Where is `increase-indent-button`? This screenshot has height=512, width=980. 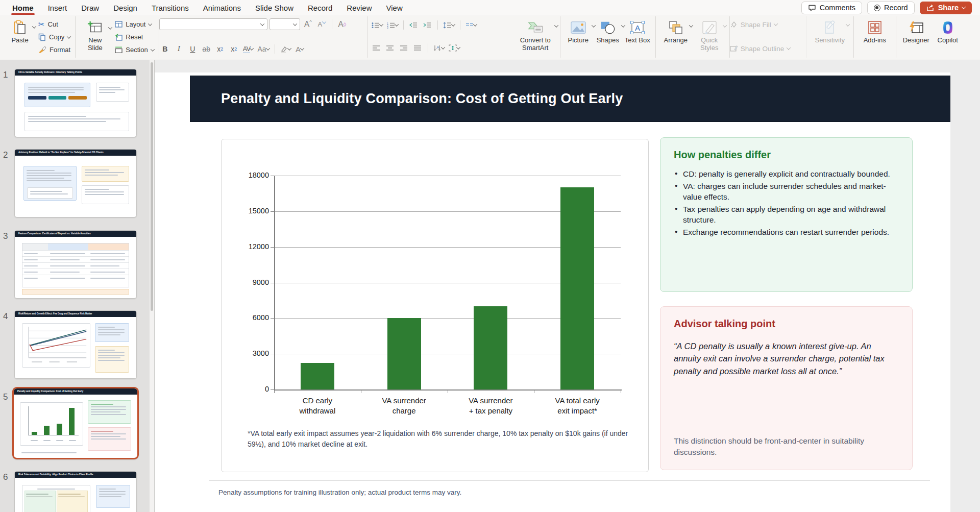 increase-indent-button is located at coordinates (428, 25).